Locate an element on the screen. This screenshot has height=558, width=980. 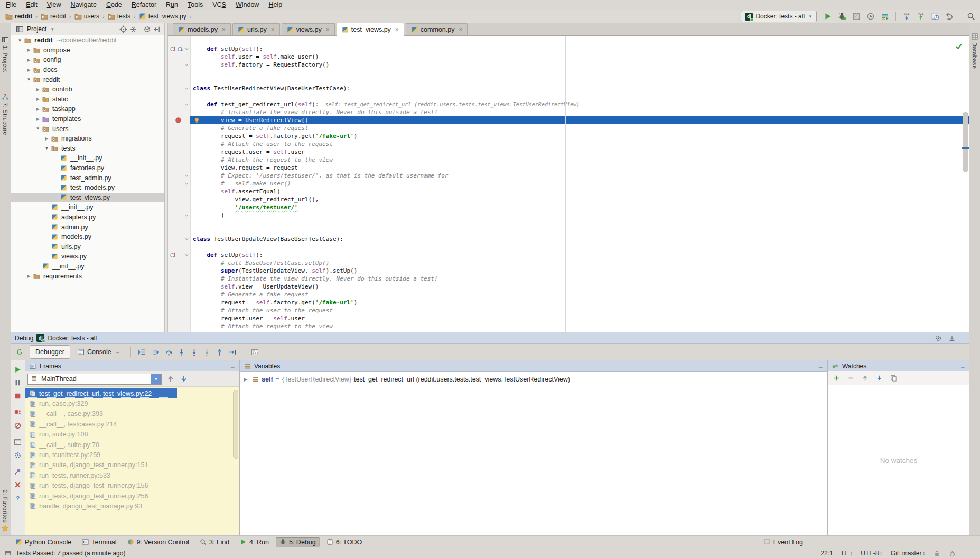
tool-stripe-7-structure: 7: Structure is located at coordinates (5, 114).